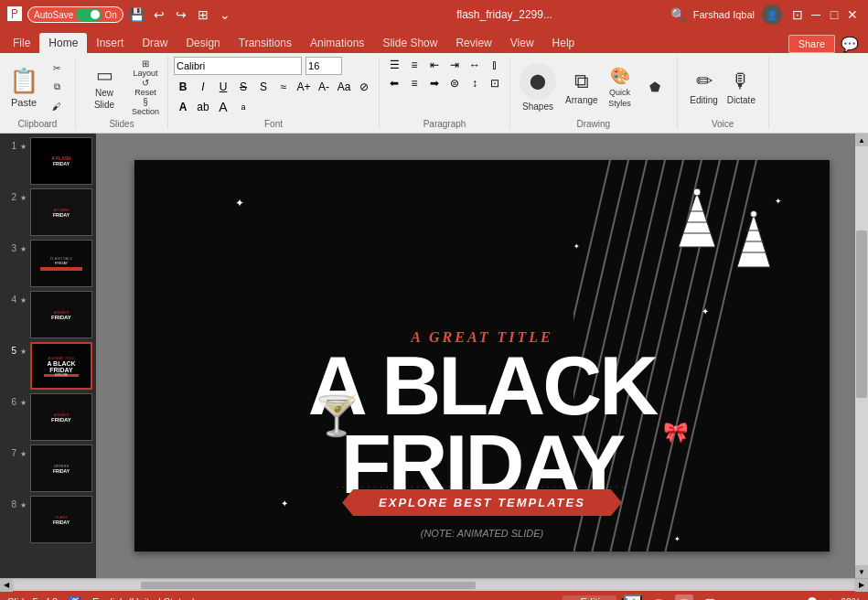 The width and height of the screenshot is (868, 600). I want to click on cut-button: ✂, so click(57, 68).